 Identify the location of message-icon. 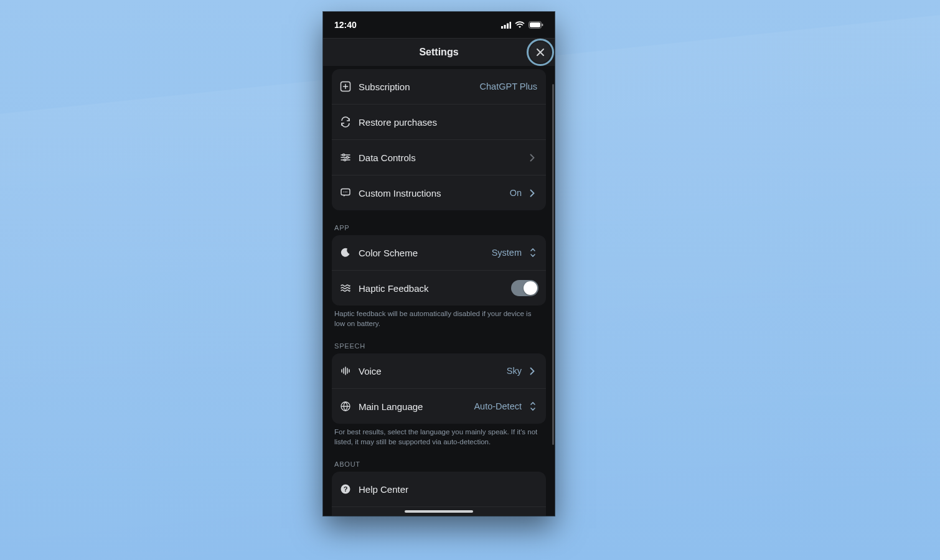
(345, 193).